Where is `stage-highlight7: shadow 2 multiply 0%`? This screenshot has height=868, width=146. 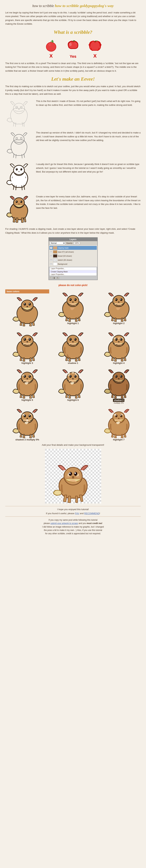 stage-highlight7: shadow 2 multiply 0% is located at coordinates (27, 423).